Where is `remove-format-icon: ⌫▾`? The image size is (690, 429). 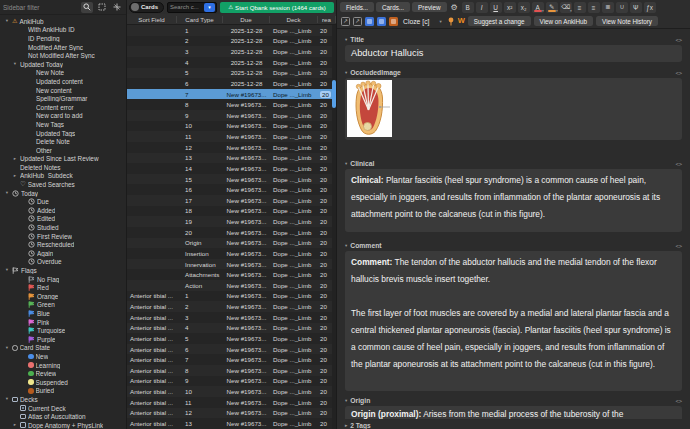 remove-format-icon: ⌫▾ is located at coordinates (566, 8).